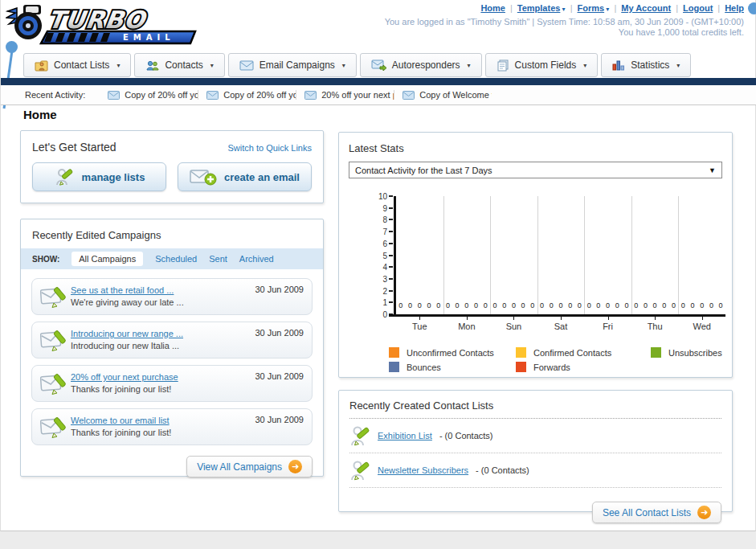  I want to click on legend-swatch, so click(394, 352).